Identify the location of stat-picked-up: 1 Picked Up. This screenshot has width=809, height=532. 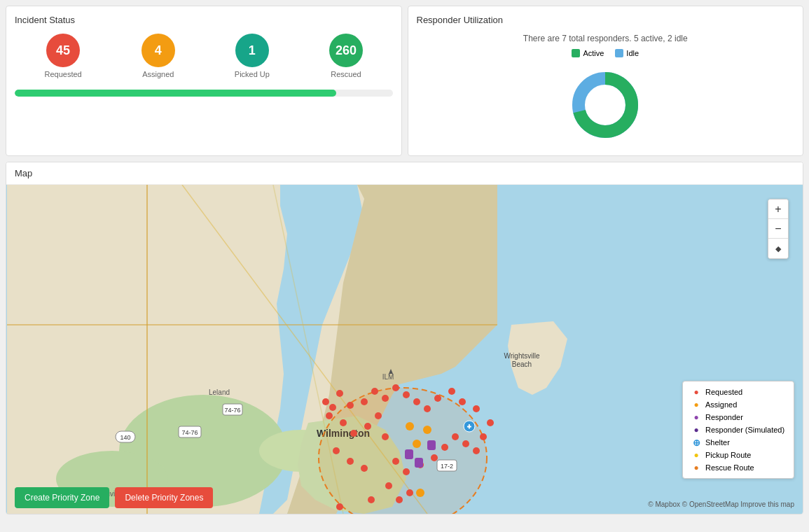
(252, 56).